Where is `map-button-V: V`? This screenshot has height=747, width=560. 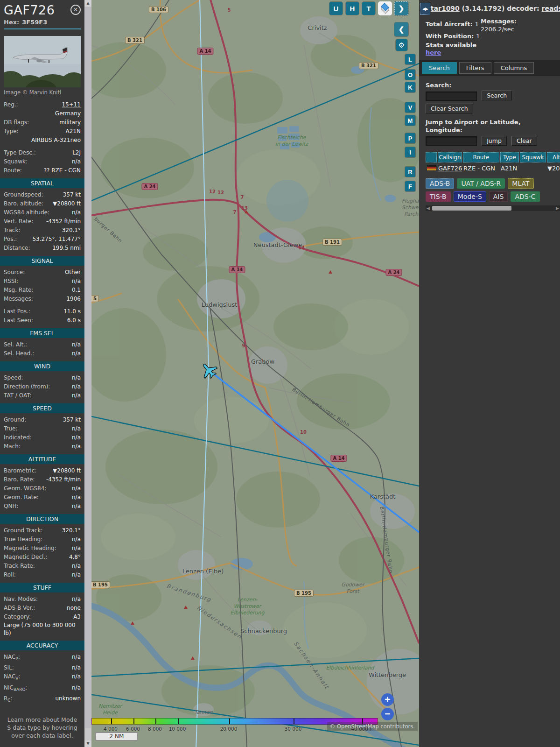
map-button-V: V is located at coordinates (410, 107).